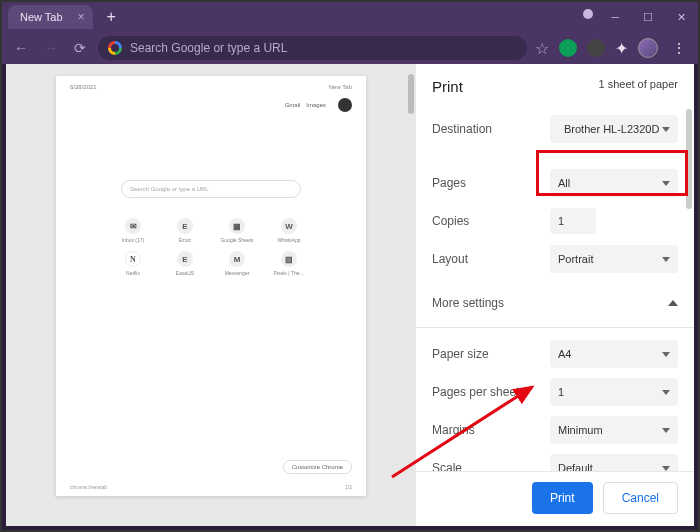 This screenshot has height=532, width=700. I want to click on layout-label: Layout, so click(450, 259).